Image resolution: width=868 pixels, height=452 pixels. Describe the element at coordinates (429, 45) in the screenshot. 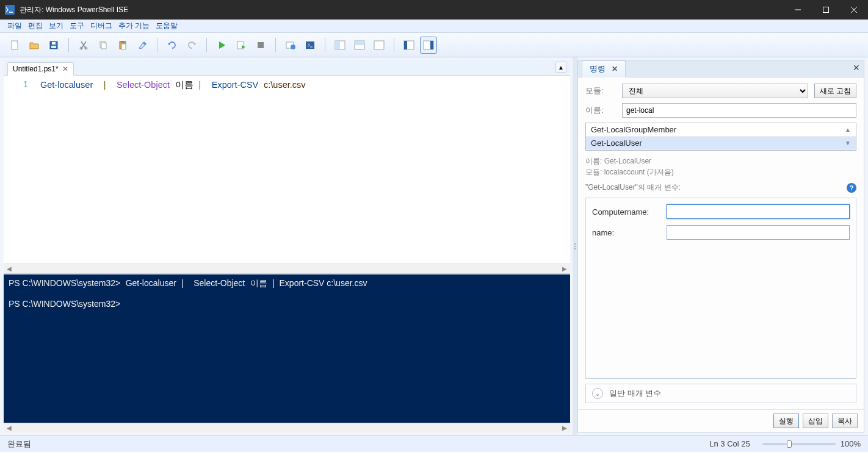

I see `show-command-icon` at that location.